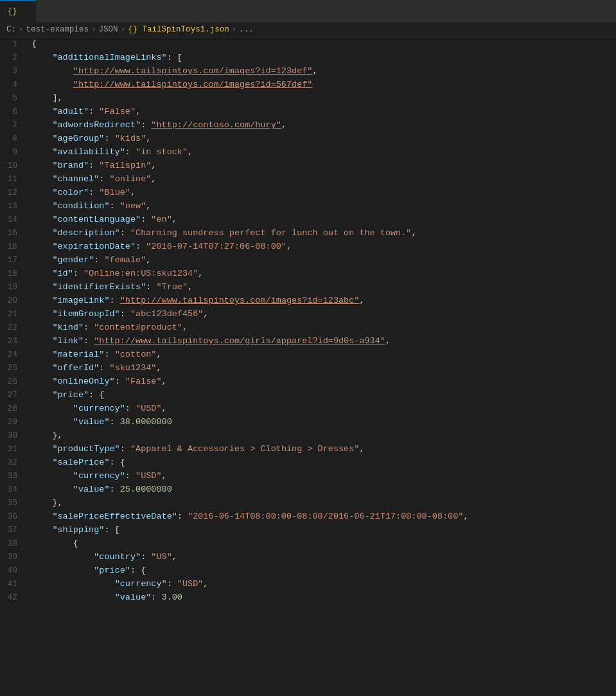 The height and width of the screenshot is (696, 616). What do you see at coordinates (308, 12) in the screenshot?
I see `tab-bar: {}` at bounding box center [308, 12].